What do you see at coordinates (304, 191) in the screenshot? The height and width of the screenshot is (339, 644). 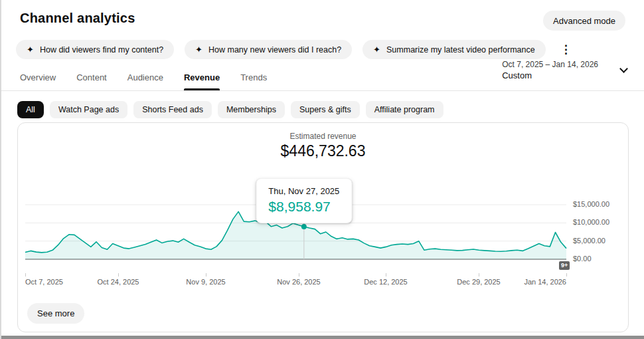 I see `tooltip-date: Thu, Nov 27, 2025` at bounding box center [304, 191].